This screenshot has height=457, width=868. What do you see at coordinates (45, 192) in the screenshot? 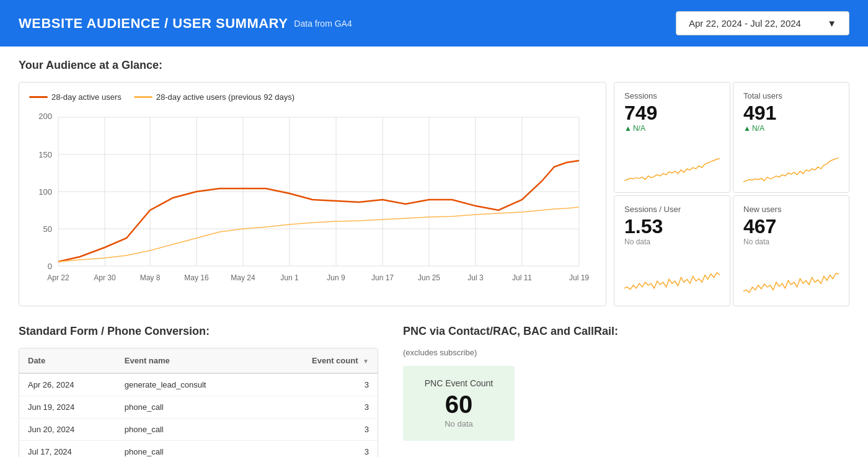
I see `svg-text: 100` at bounding box center [45, 192].